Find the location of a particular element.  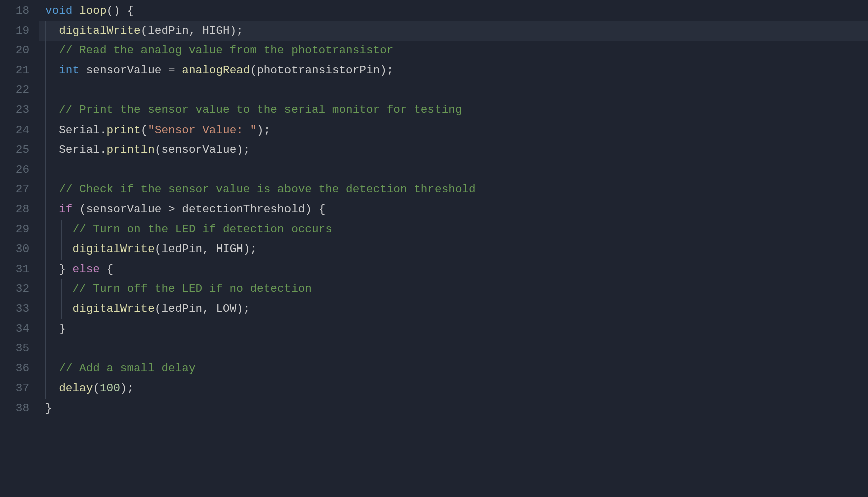

line-number: 22 is located at coordinates (17, 90).